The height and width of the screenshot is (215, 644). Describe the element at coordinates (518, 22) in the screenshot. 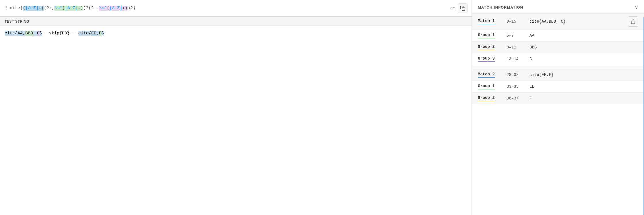

I see `match1-range: 0–15` at that location.